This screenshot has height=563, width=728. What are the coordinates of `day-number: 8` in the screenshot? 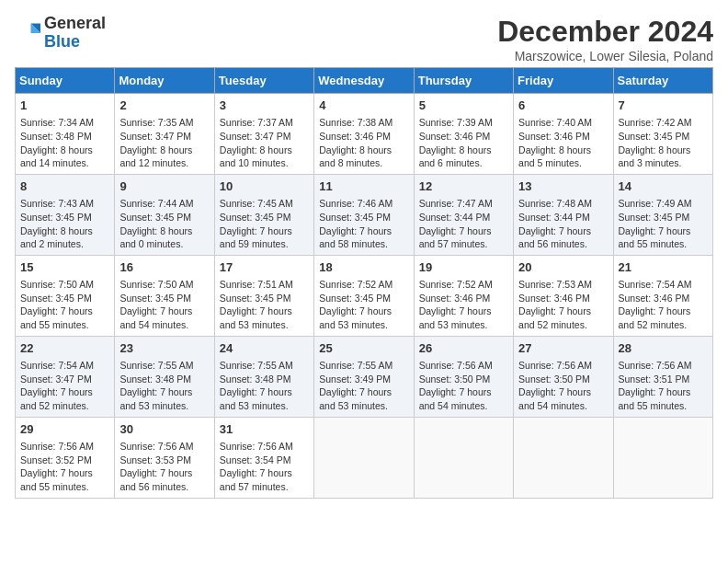 It's located at (64, 187).